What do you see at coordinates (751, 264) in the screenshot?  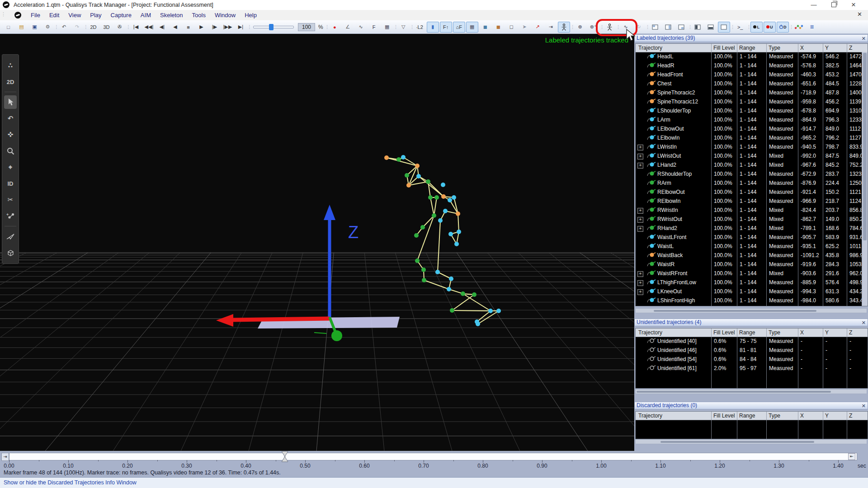 I see `trajectory-row: WaistR100.0%1 - 144Measured-919.6284.310…` at bounding box center [751, 264].